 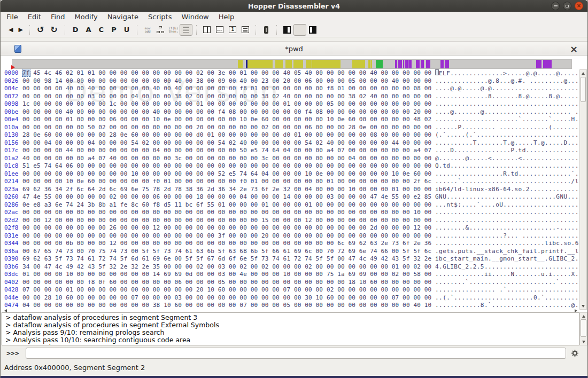 What do you see at coordinates (507, 290) in the screenshot?
I see `hex-ascii: ................ .`...................` at bounding box center [507, 290].